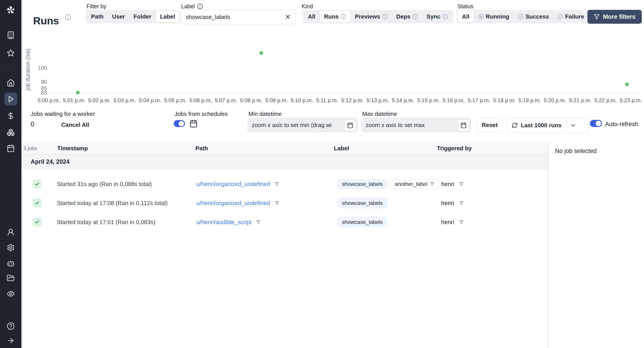  Describe the element at coordinates (284, 203) in the screenshot. I see `table-row: Started today at 17:08 (Ran in 0,112s to…` at that location.